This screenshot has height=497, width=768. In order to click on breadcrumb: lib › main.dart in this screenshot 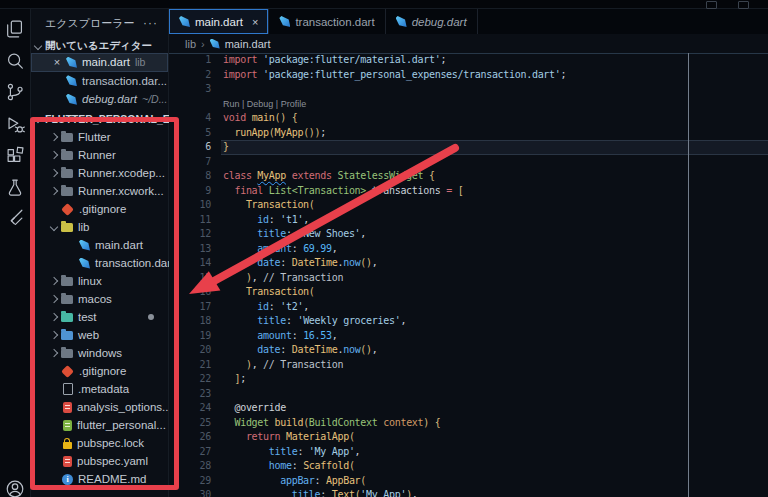, I will do `click(468, 44)`.